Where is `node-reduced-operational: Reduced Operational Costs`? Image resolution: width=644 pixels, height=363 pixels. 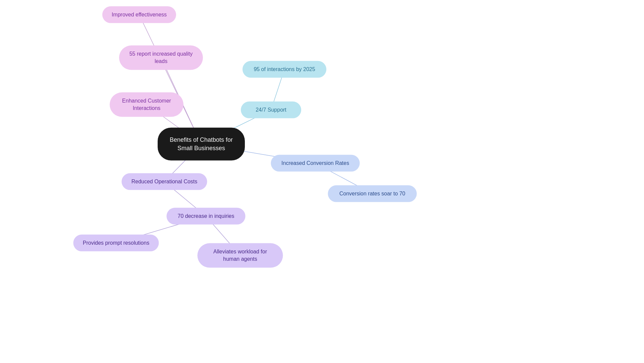 node-reduced-operational: Reduced Operational Costs is located at coordinates (164, 182).